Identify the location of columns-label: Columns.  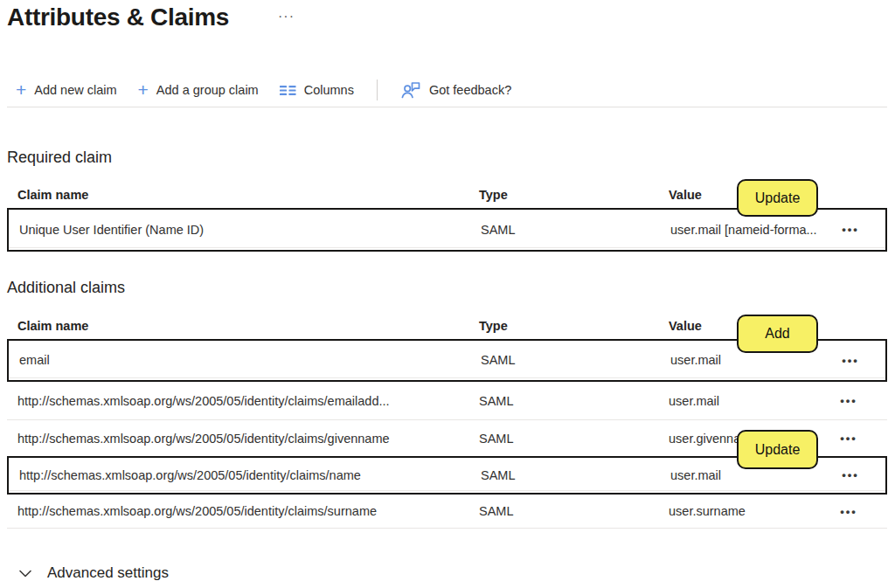
(329, 90).